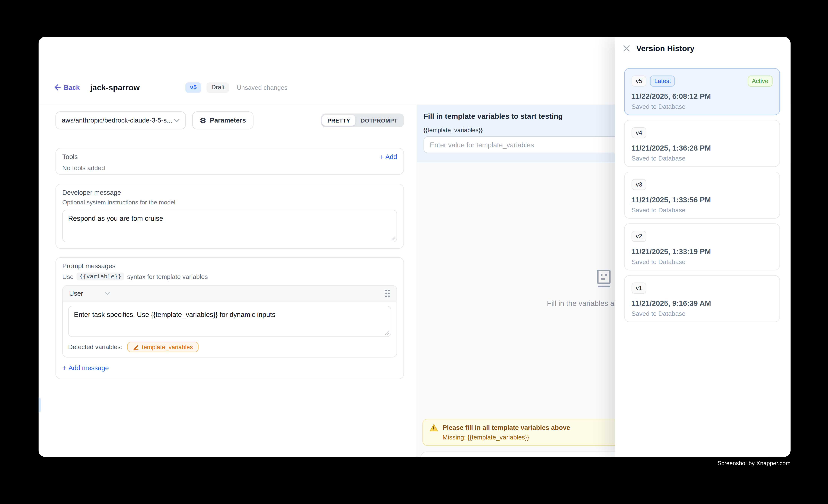 The image size is (828, 504). Describe the element at coordinates (76, 293) in the screenshot. I see `role-select-value: User` at that location.